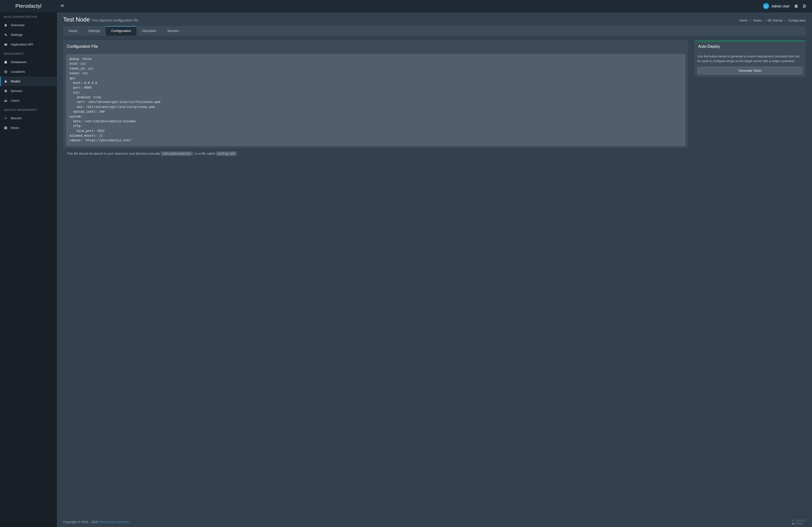 This screenshot has width=812, height=527. Describe the element at coordinates (435, 31) in the screenshot. I see `tabs: AboutSettingsConfigurationAllocationServ…` at that location.